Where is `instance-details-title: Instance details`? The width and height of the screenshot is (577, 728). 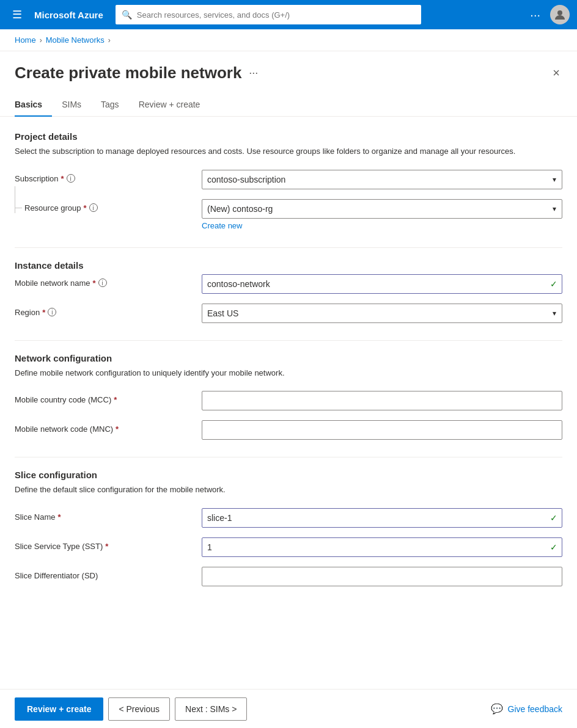 instance-details-title: Instance details is located at coordinates (288, 265).